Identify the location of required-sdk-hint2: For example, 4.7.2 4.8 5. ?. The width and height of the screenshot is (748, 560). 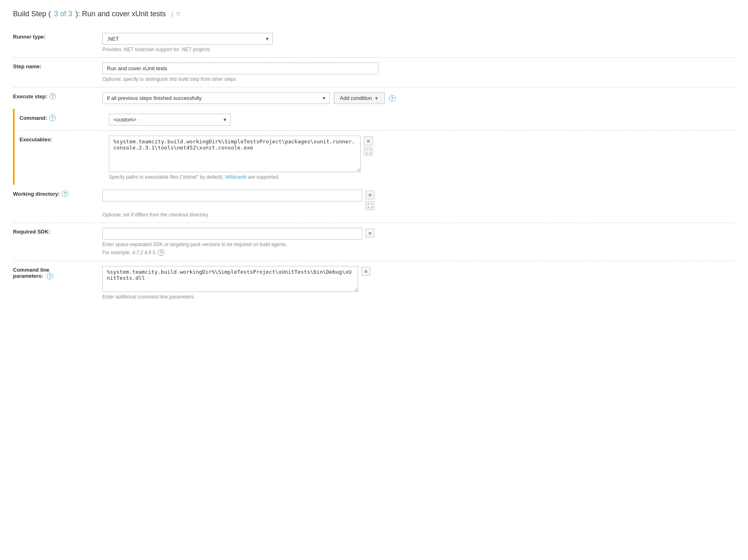
(419, 253).